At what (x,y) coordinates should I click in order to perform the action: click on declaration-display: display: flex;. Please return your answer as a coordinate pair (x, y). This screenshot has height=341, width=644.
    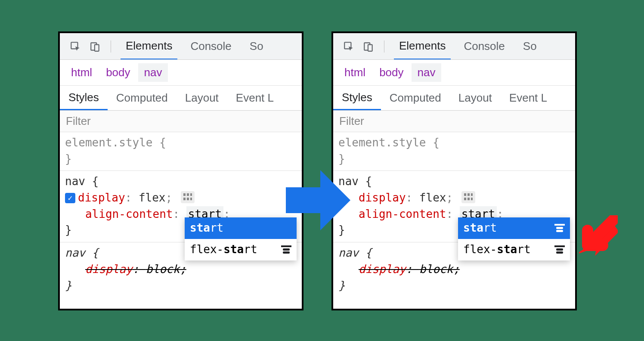
    Looking at the image, I should click on (454, 198).